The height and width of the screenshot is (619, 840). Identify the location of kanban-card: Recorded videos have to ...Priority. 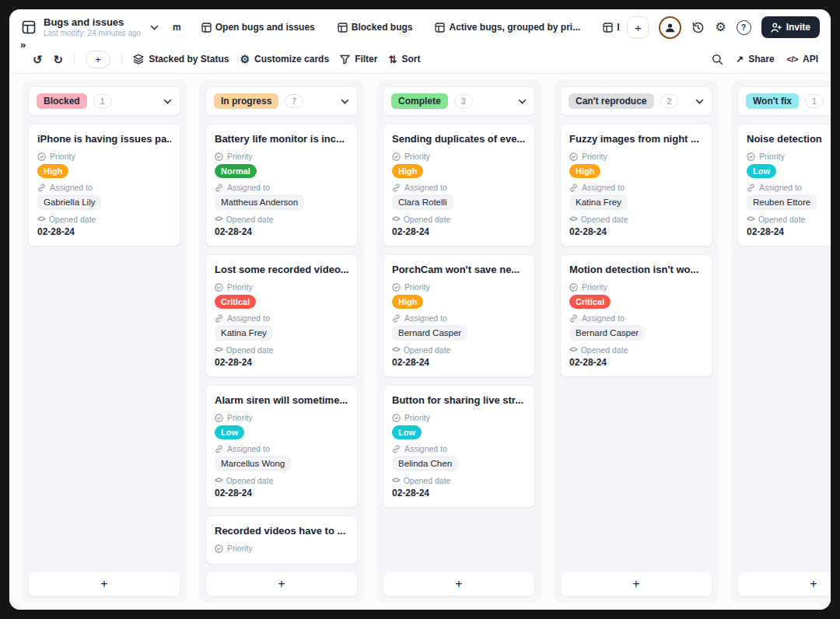
(282, 540).